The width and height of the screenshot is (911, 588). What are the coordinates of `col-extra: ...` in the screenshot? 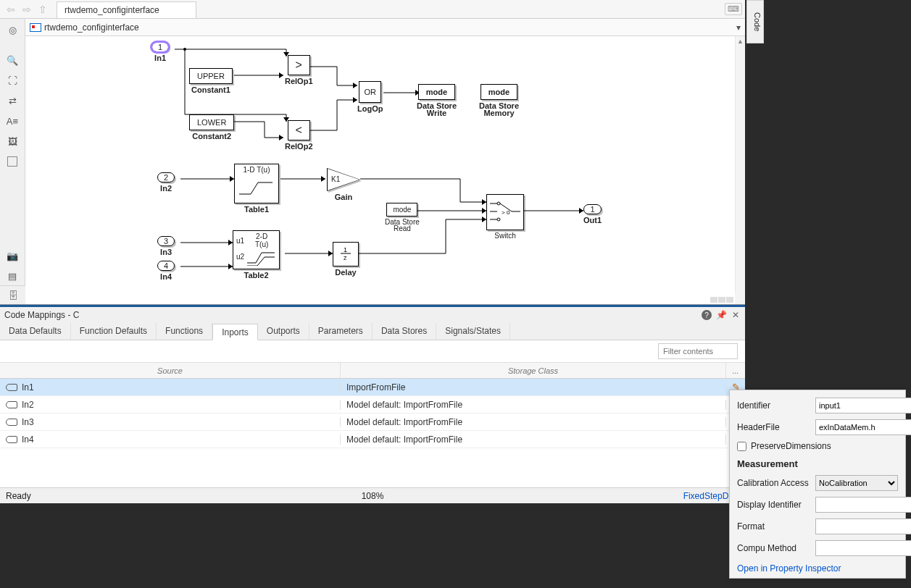 It's located at (736, 371).